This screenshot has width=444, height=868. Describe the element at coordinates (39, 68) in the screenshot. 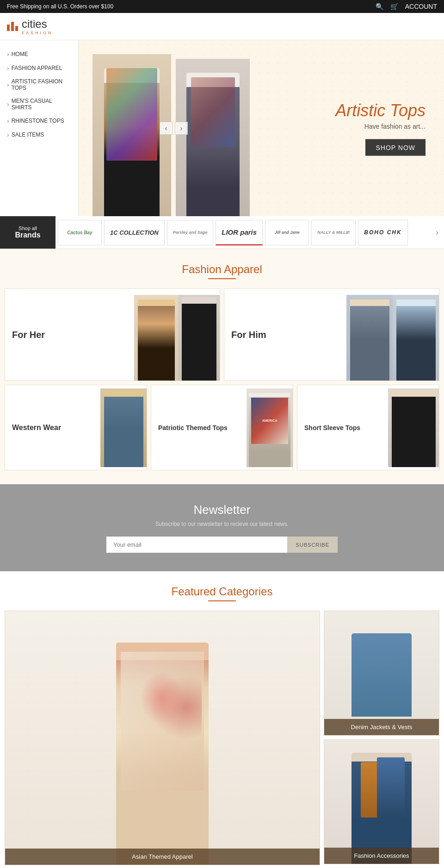

I see `sidebar-item-fashion-apparel: FASHION APPAREL` at that location.